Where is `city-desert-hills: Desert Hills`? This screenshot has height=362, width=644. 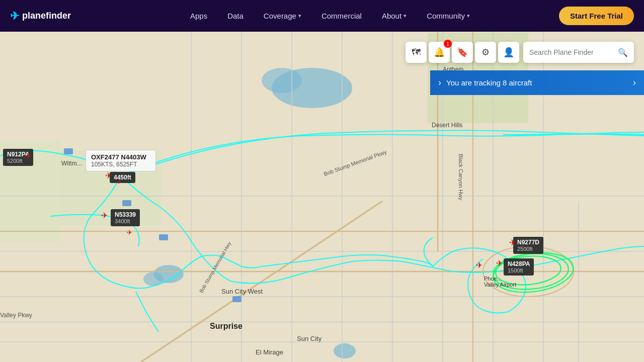
city-desert-hills: Desert Hills is located at coordinates (447, 125).